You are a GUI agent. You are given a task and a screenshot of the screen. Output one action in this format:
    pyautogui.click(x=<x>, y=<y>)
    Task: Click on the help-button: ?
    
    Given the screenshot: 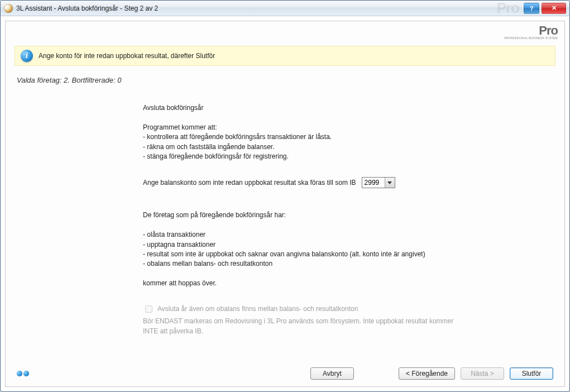 What is the action you would take?
    pyautogui.click(x=531, y=8)
    